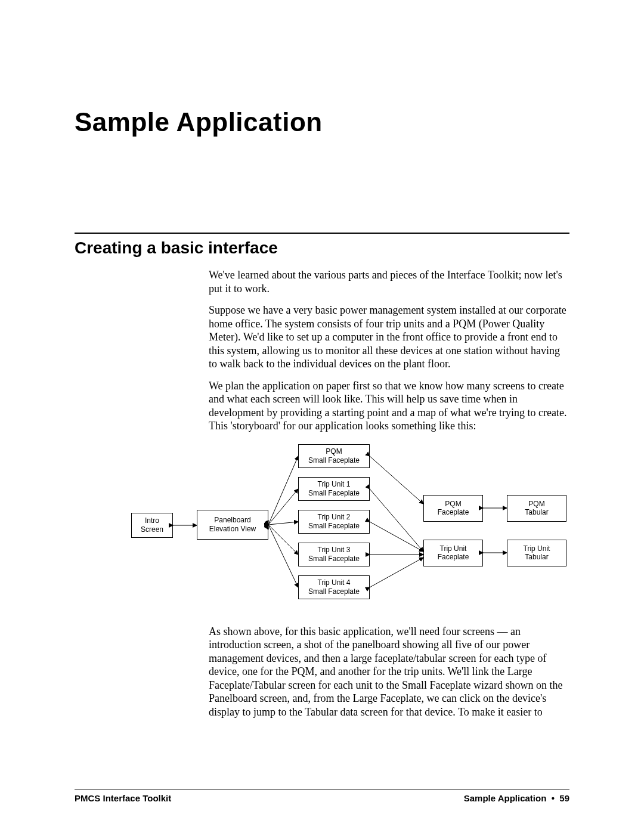 This screenshot has width=644, height=833. Describe the element at coordinates (516, 798) in the screenshot. I see `footer-right: Sample Application • 59` at that location.